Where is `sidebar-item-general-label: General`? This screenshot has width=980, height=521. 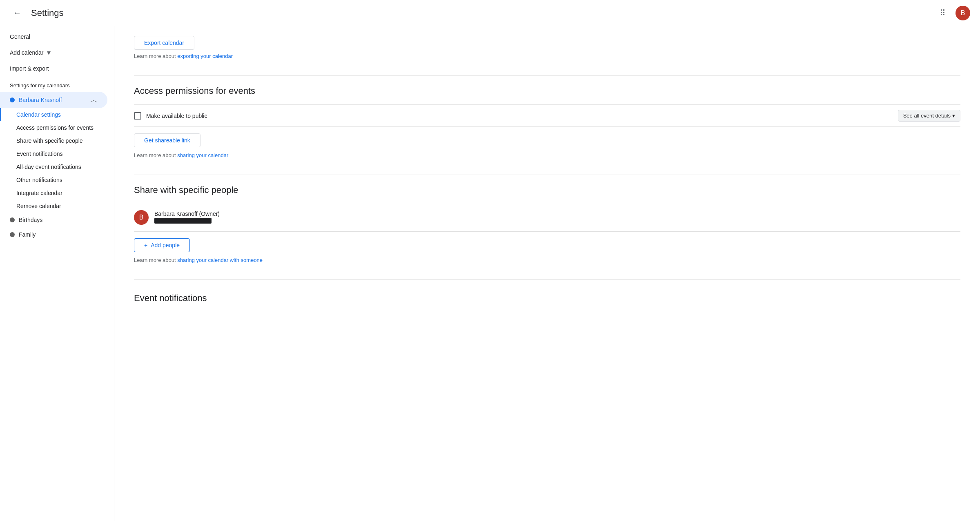
sidebar-item-general-label: General is located at coordinates (20, 37).